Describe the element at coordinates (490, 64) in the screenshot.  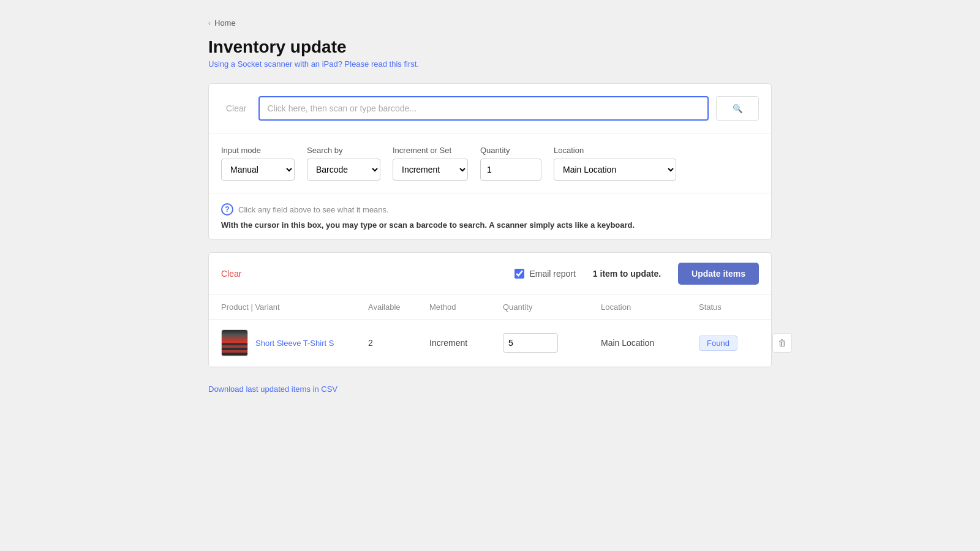
I see `page-subtitle-link: Using a Socket scanner with an iPad? Ple…` at that location.